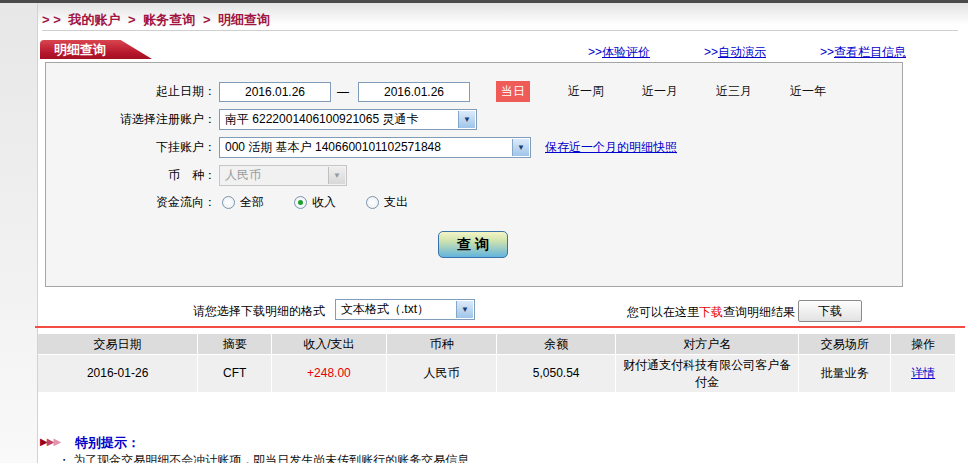  Describe the element at coordinates (169, 20) in the screenshot. I see `breadcrumb-item-account-query: 账务查询` at that location.